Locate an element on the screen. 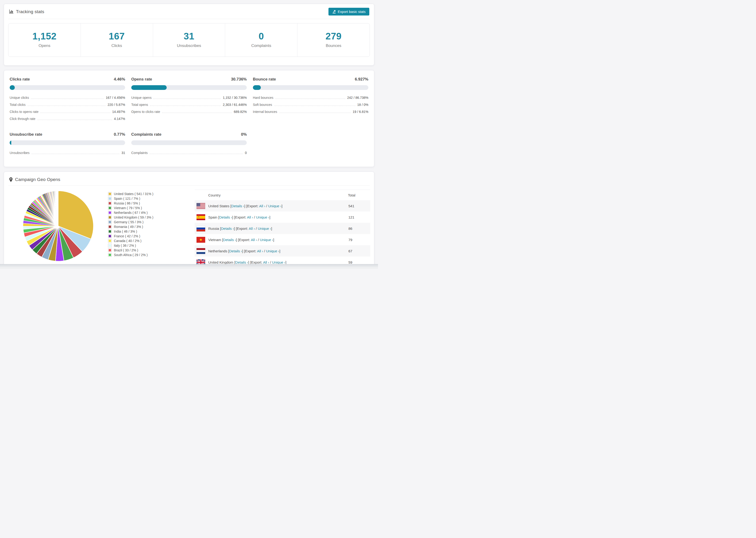  legend-label: Germany ( 55 / 3% ) is located at coordinates (129, 222).